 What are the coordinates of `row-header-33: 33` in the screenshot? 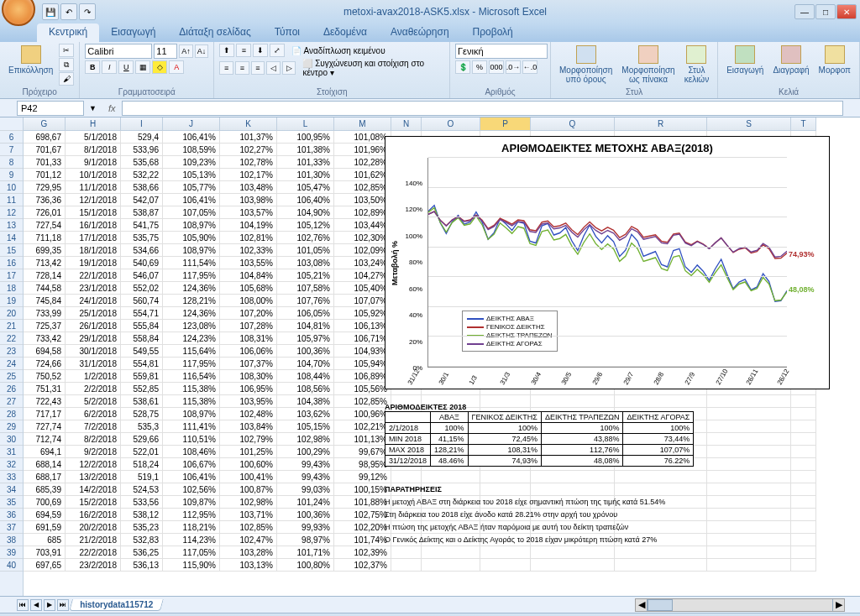 It's located at (12, 477).